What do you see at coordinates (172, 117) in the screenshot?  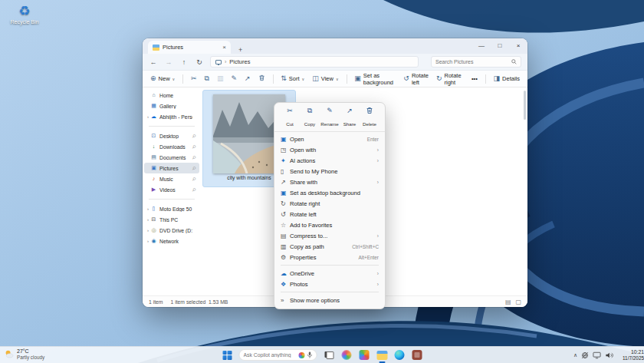 I see `sidebar-item: › ☁ Abhijith - Personal` at bounding box center [172, 117].